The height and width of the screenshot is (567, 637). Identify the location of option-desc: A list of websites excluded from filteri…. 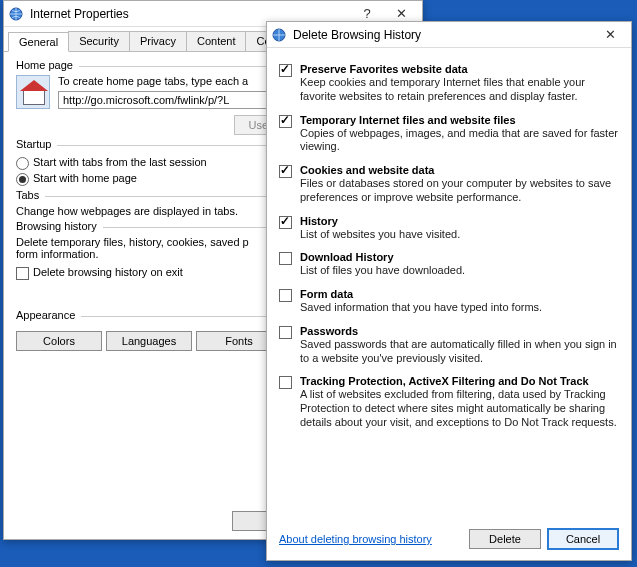
(460, 408).